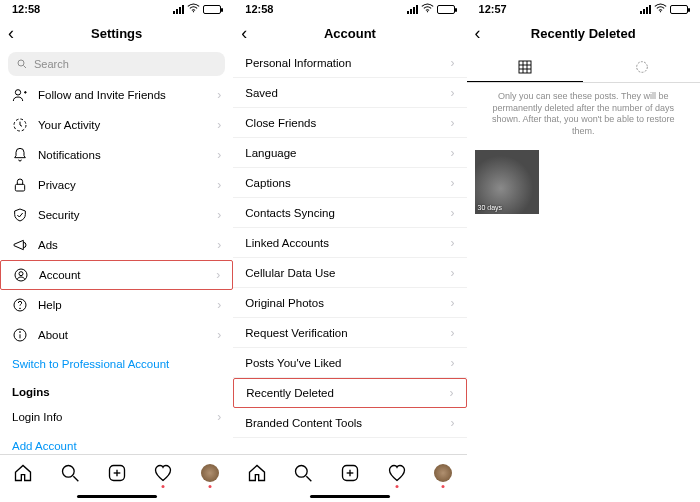 This screenshot has height=502, width=700. What do you see at coordinates (350, 34) in the screenshot?
I see `page-title: Account` at bounding box center [350, 34].